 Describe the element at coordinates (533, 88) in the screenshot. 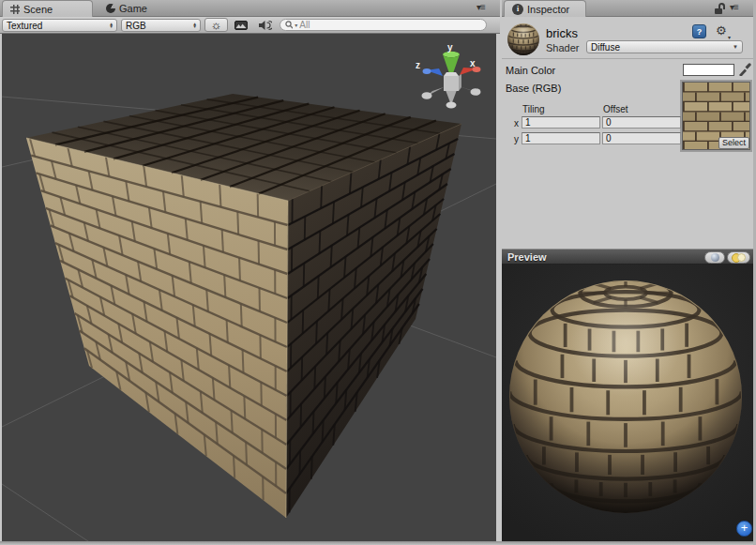

I see `base-rgb-label: Base (RGB)` at that location.